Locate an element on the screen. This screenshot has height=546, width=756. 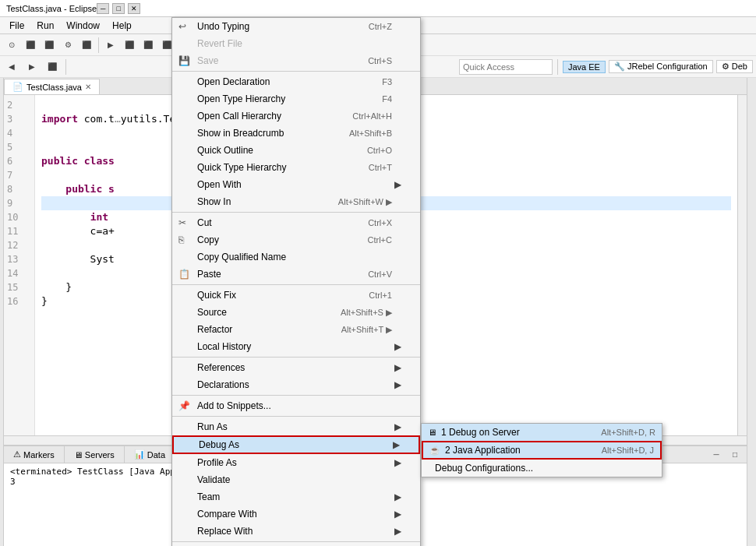
menu-open-call-hier: Open Call Hierarchy Ctrl+Alt+H is located at coordinates (296, 116).